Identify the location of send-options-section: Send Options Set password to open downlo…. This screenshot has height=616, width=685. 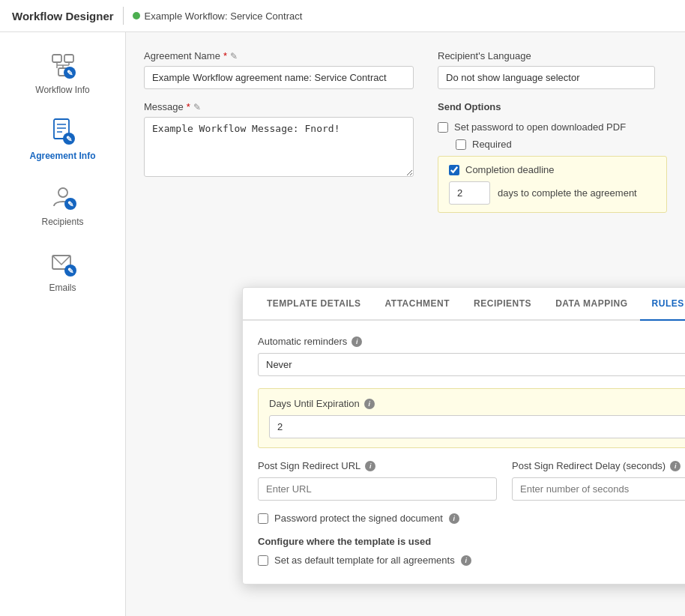
(552, 157).